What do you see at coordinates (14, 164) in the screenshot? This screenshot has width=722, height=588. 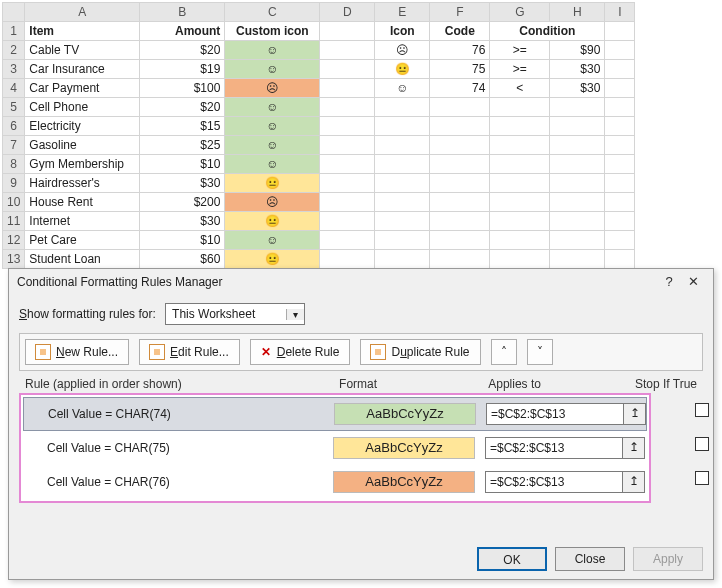 I see `row-header: 8` at bounding box center [14, 164].